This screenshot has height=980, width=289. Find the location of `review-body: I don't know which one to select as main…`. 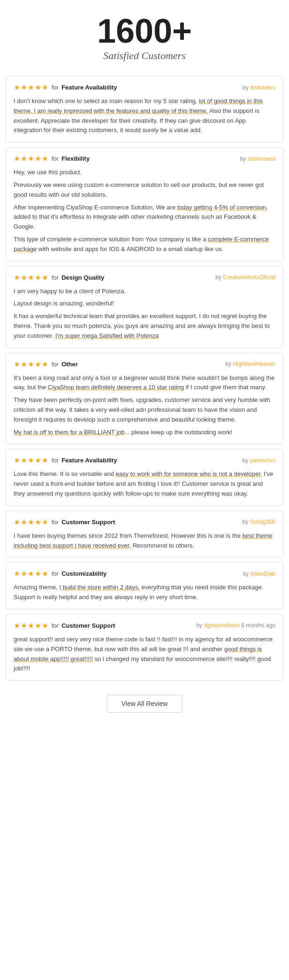

review-body: I don't know which one to select as main… is located at coordinates (144, 116).